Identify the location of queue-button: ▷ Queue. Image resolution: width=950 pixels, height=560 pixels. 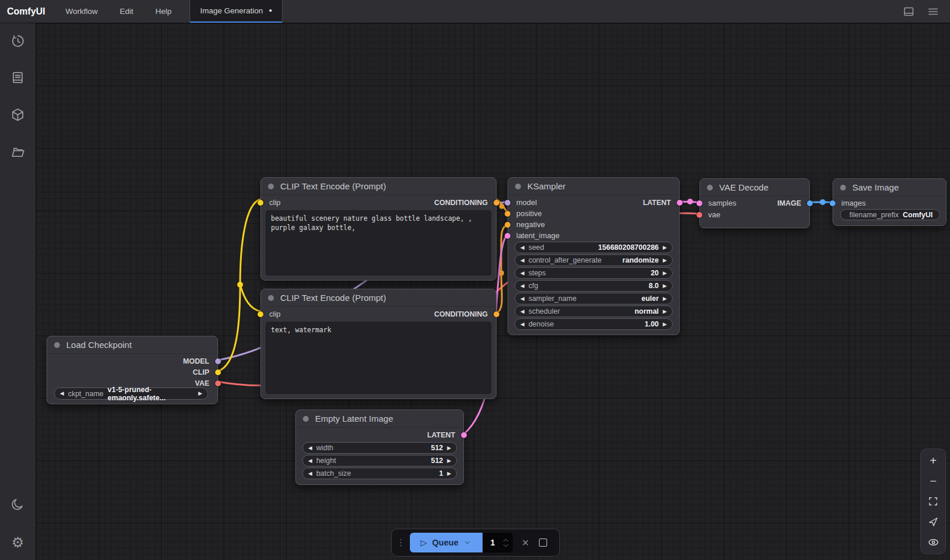
(447, 543).